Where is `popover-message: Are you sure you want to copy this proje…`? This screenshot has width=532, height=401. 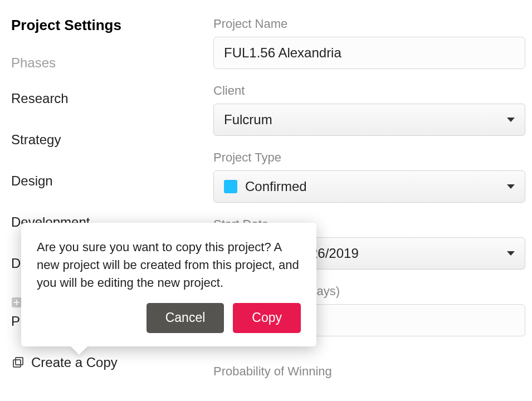 popover-message: Are you sure you want to copy this proje… is located at coordinates (169, 265).